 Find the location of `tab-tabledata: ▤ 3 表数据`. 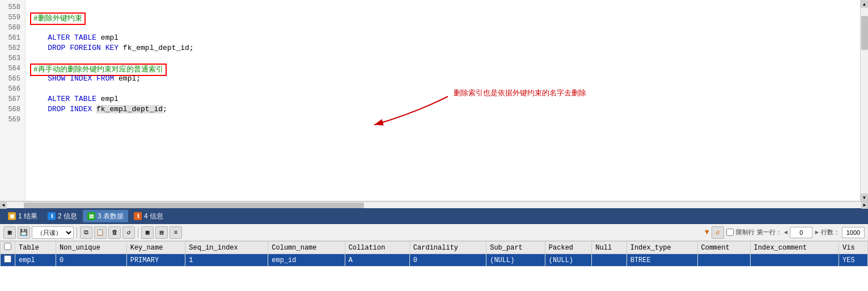

tab-tabledata: ▤ 3 表数据 is located at coordinates (105, 216).